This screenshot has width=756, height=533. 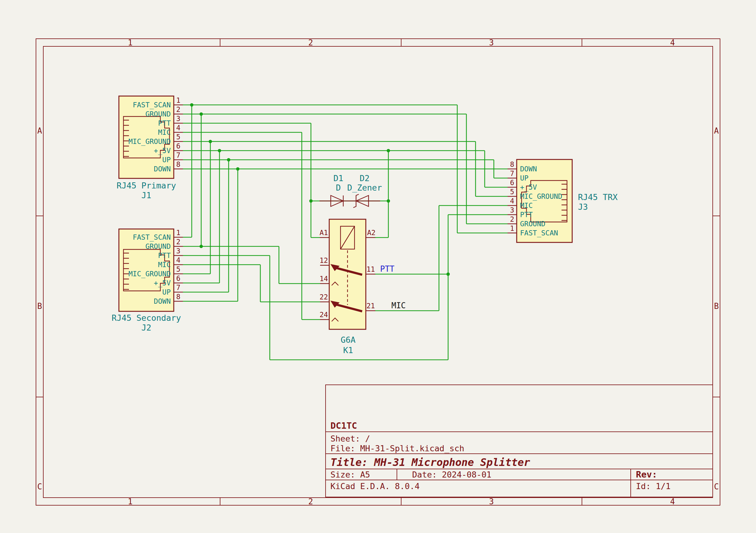 I want to click on net-label-mic: MIC, so click(x=398, y=306).